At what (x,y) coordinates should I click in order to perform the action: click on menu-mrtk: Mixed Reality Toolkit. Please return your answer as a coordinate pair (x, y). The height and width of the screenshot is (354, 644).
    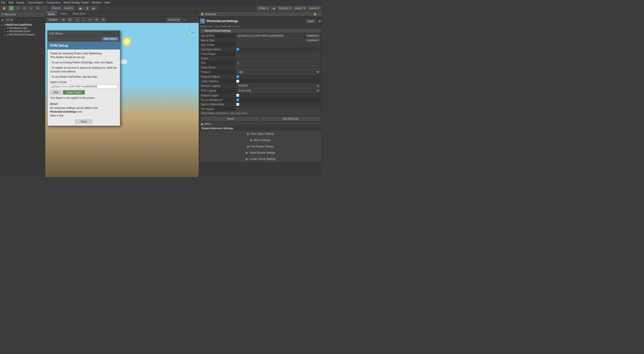
    Looking at the image, I should click on (76, 3).